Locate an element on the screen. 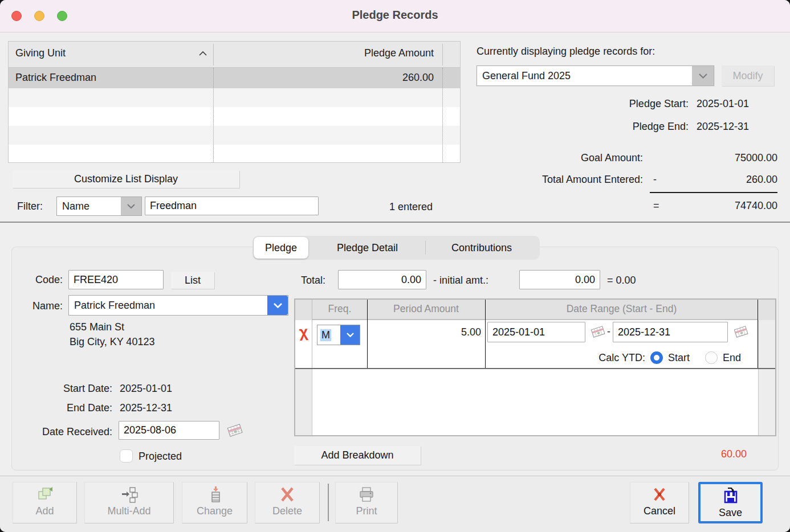 Image resolution: width=790 pixels, height=532 pixels. remaining-amount-value: 74740.00 is located at coordinates (756, 206).